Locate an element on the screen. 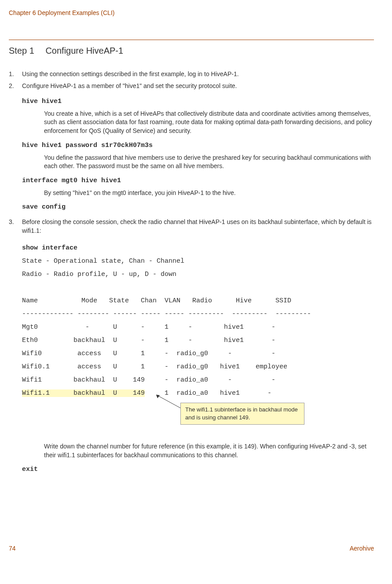 Image resolution: width=392 pixels, height=584 pixels. table-row: Mgt0 - U - 1 - hive1 - is located at coordinates (198, 327).